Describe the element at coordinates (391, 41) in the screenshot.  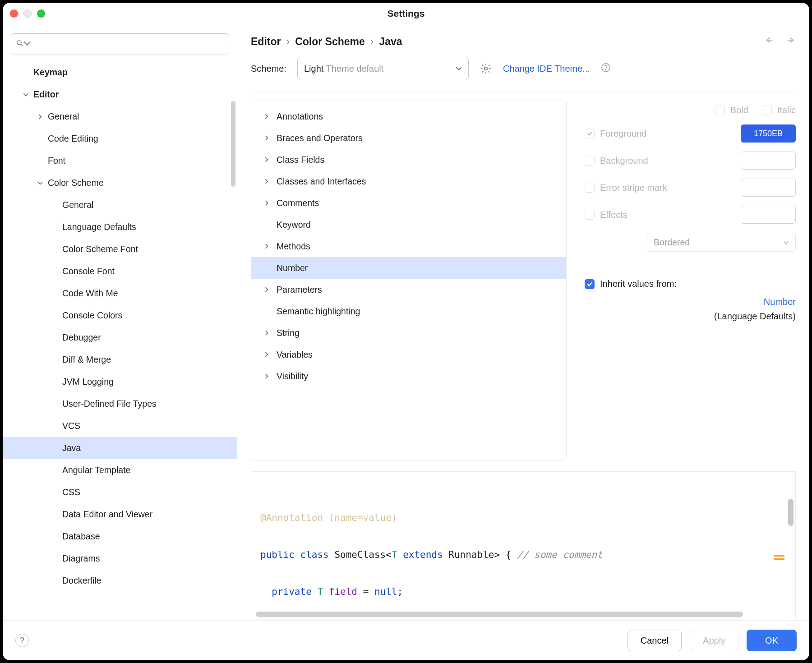
I see `breadcrumb-item: Java` at that location.